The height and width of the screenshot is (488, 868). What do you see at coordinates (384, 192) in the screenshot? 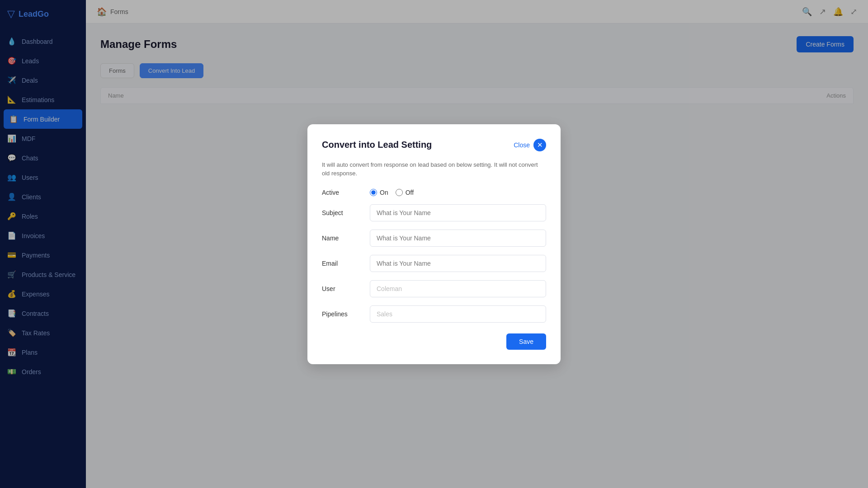
I see `on-label: On` at bounding box center [384, 192].